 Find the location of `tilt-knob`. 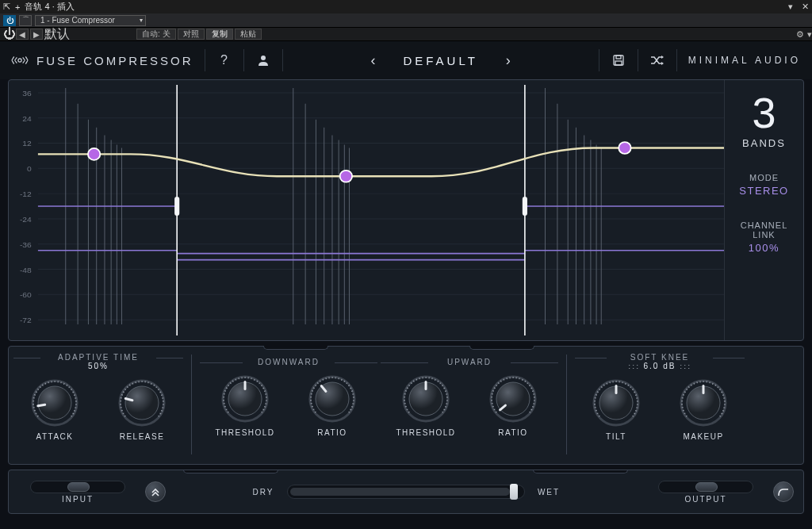

tilt-knob is located at coordinates (616, 403).